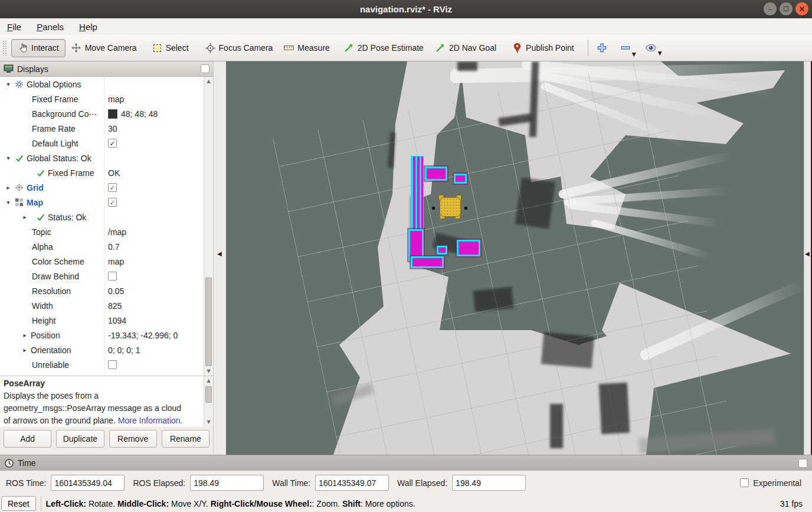 The height and width of the screenshot is (512, 812). What do you see at coordinates (150, 420) in the screenshot?
I see `more-information-link: More Information.` at bounding box center [150, 420].